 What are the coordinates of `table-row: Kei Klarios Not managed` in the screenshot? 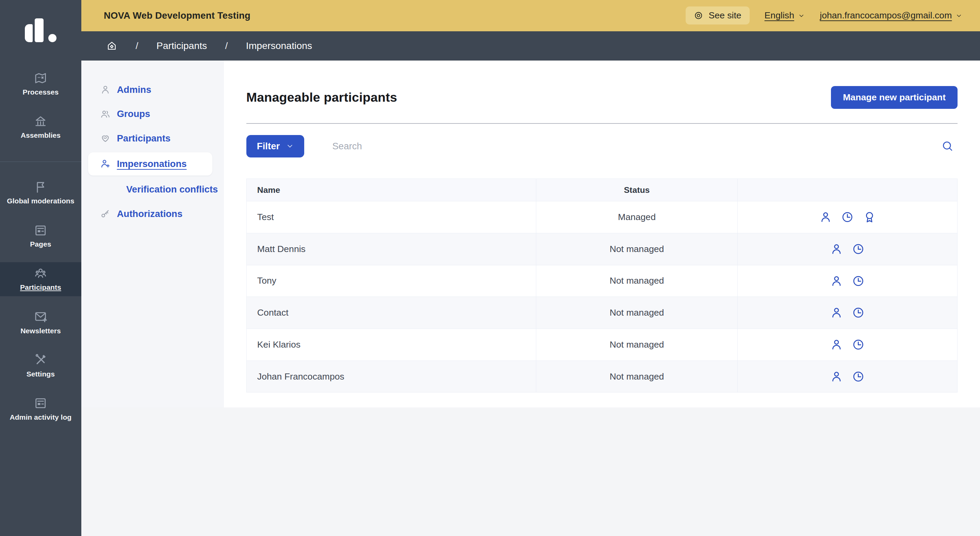 It's located at (602, 345).